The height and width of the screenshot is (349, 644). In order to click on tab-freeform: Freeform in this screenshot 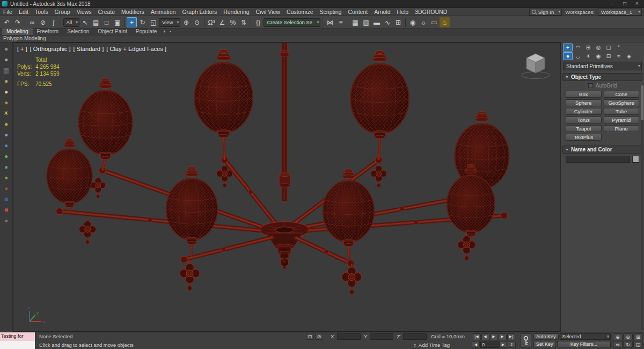, I will do `click(48, 32)`.